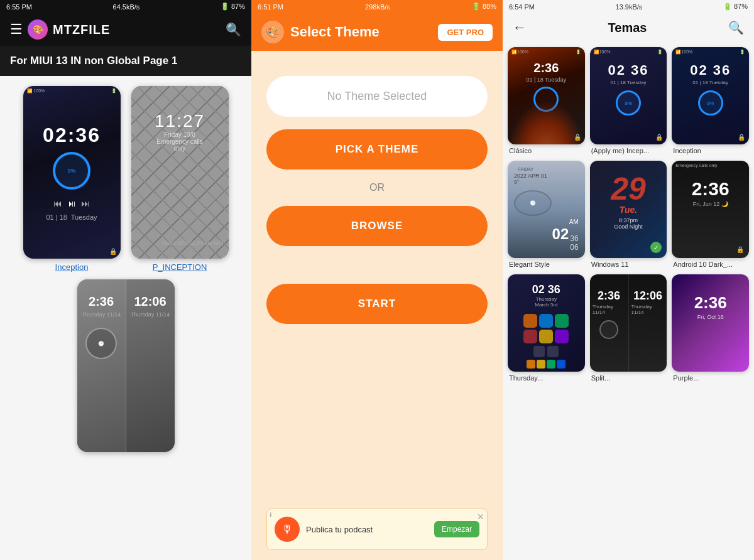  What do you see at coordinates (547, 378) in the screenshot?
I see `theme-name-launcher: Thursday...` at bounding box center [547, 378].